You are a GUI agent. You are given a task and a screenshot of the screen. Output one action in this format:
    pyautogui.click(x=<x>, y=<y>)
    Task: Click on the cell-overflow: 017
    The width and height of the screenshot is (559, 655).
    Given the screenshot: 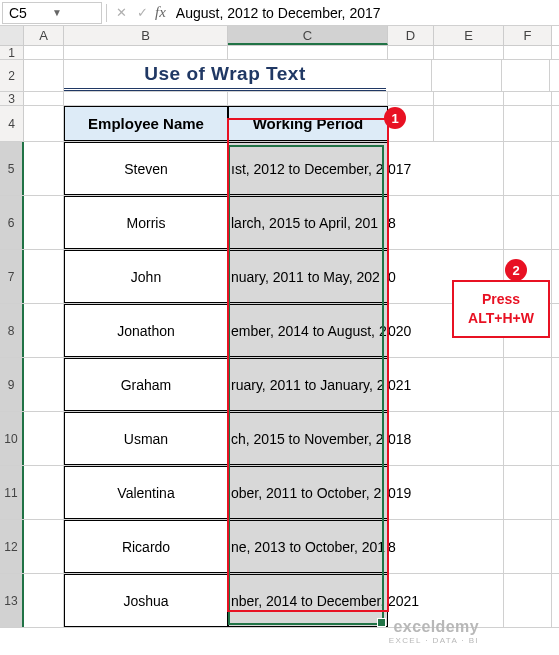 What is the action you would take?
    pyautogui.click(x=411, y=168)
    